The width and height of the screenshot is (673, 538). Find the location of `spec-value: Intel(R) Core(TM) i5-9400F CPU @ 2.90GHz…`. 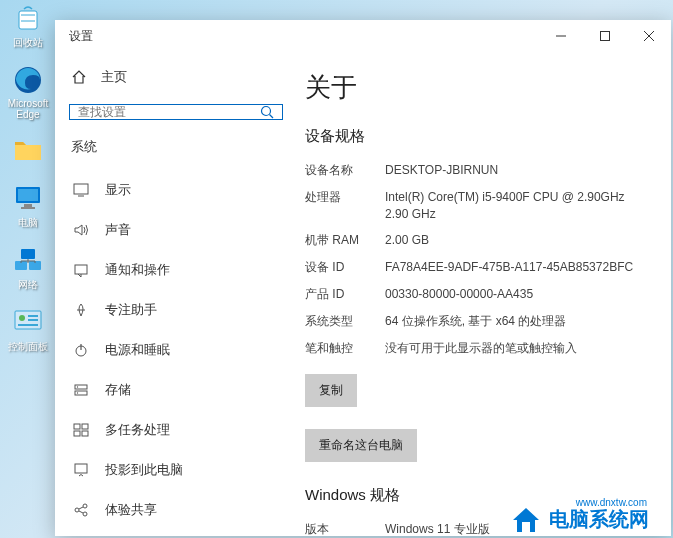

spec-value: Intel(R) Core(TM) i5-9400F CPU @ 2.90GHz… is located at coordinates (516, 206).